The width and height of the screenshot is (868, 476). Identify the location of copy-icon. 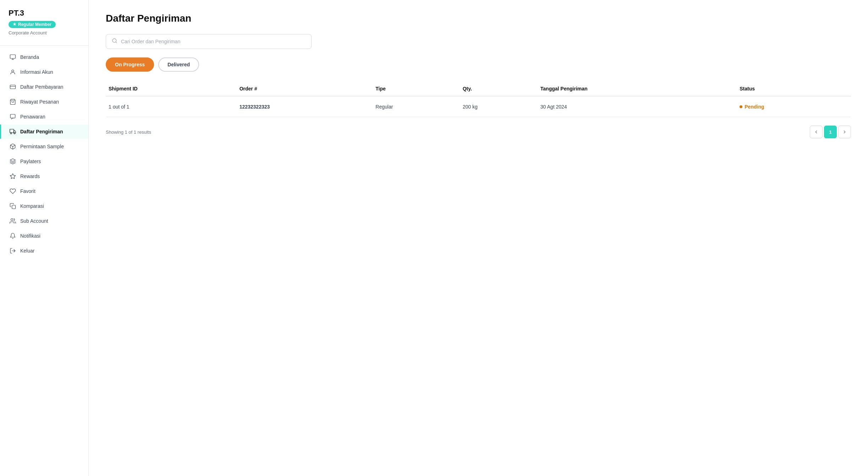
(13, 206).